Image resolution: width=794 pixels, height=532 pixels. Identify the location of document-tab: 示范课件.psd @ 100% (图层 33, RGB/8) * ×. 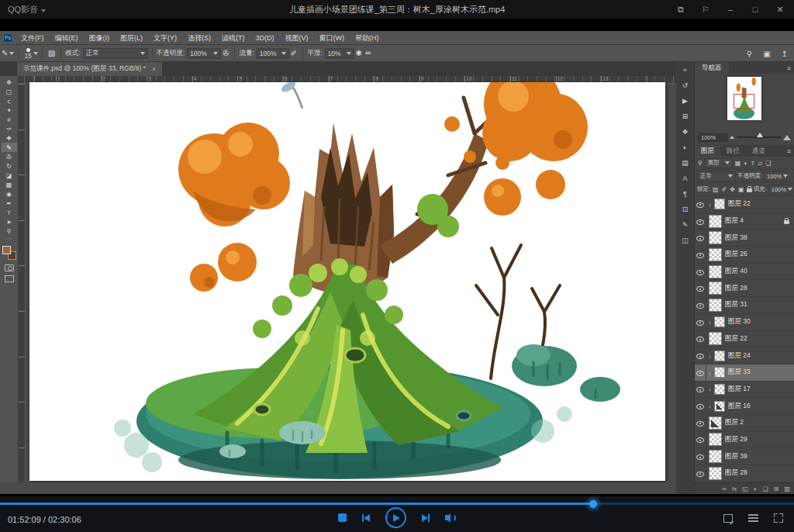
(90, 69).